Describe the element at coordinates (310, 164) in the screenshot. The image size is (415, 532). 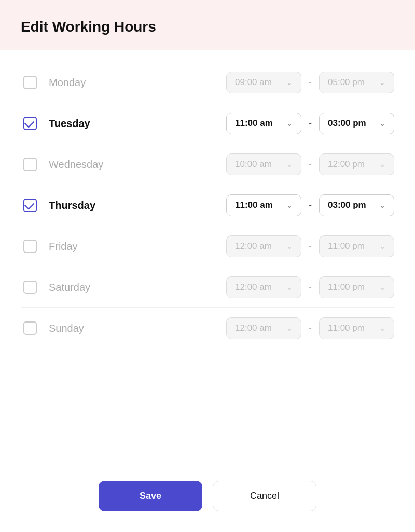
I see `time-controls-wednesday: 10:00 am ⌄ - 12:00 pm ⌄` at that location.